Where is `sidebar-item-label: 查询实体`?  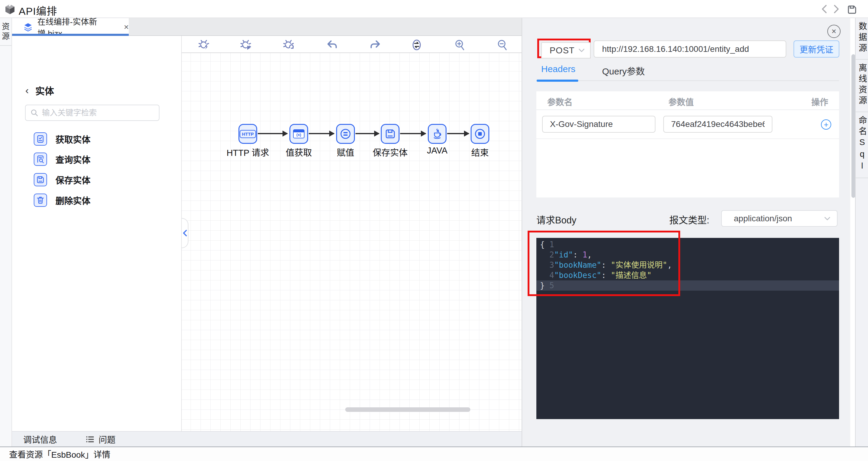 sidebar-item-label: 查询实体 is located at coordinates (73, 159).